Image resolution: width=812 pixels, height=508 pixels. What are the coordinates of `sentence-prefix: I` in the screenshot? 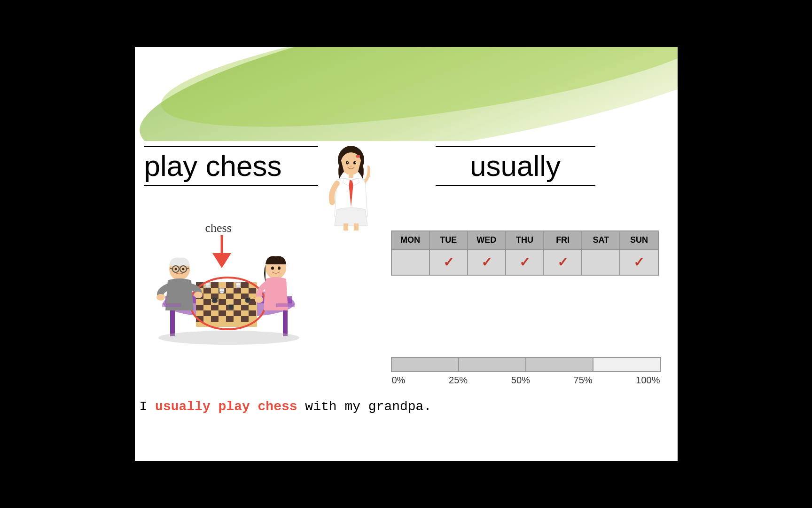 It's located at (148, 406).